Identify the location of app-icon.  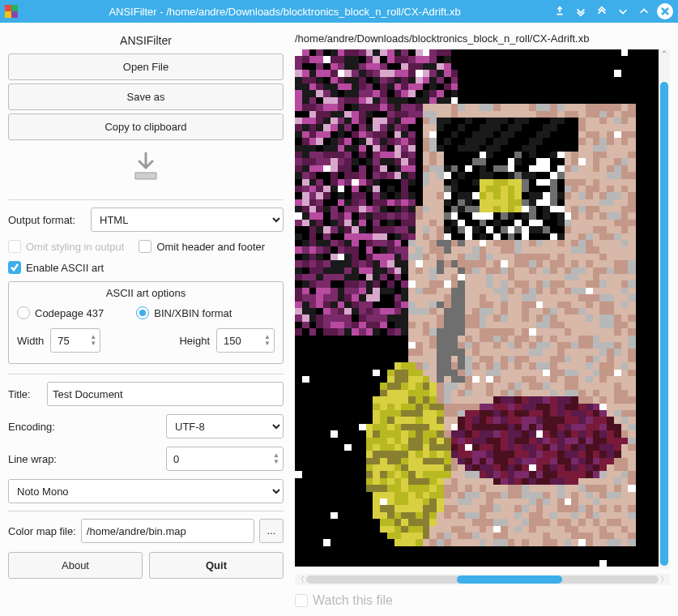
(11, 11).